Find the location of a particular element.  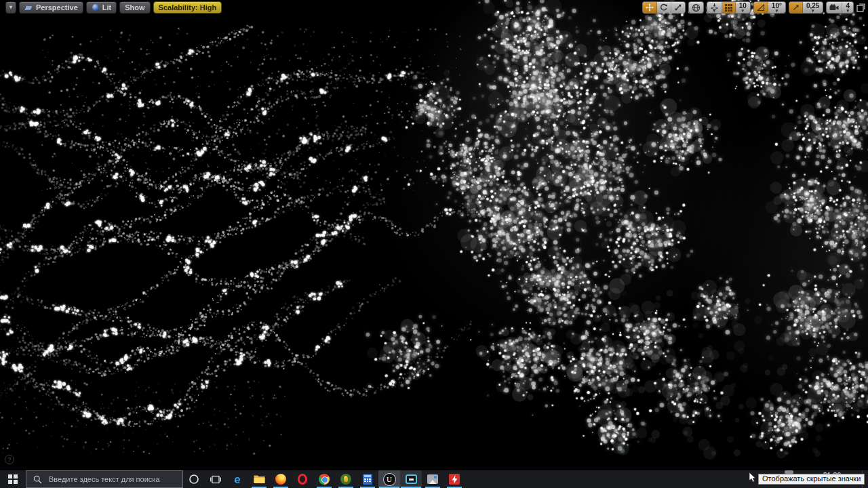

viewport-toolbar-left: ▾ Perspective Lit Show Scalability: High is located at coordinates (114, 7).